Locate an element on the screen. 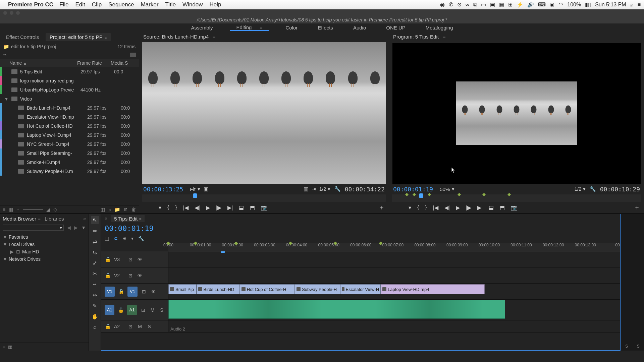 This screenshot has height=362, width=644. razor-tool: ✂ is located at coordinates (95, 274).